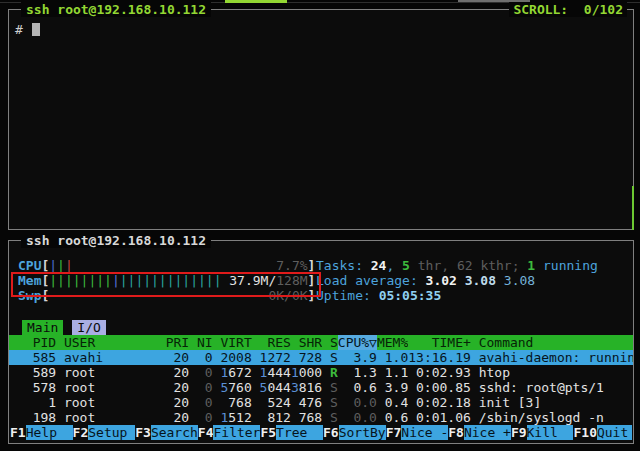  I want to click on cell-user: root, so click(103, 418).